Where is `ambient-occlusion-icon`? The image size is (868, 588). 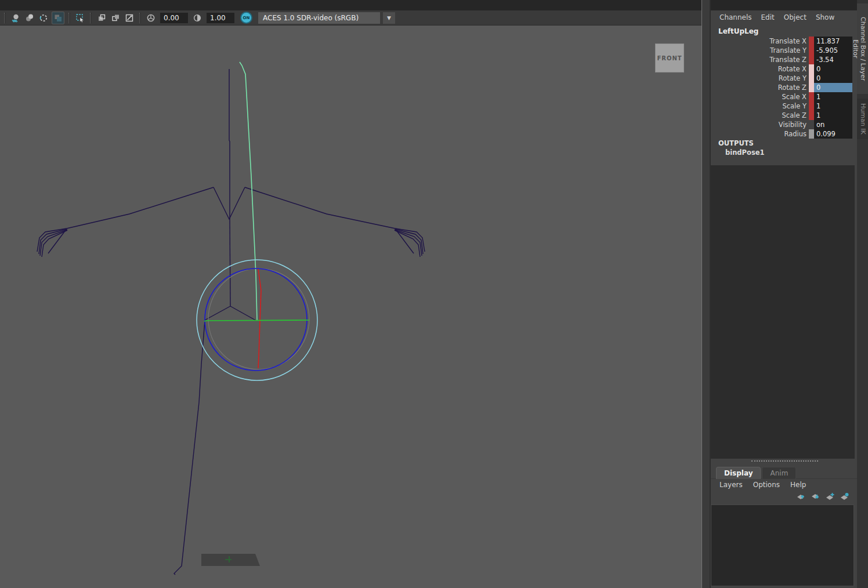 ambient-occlusion-icon is located at coordinates (44, 18).